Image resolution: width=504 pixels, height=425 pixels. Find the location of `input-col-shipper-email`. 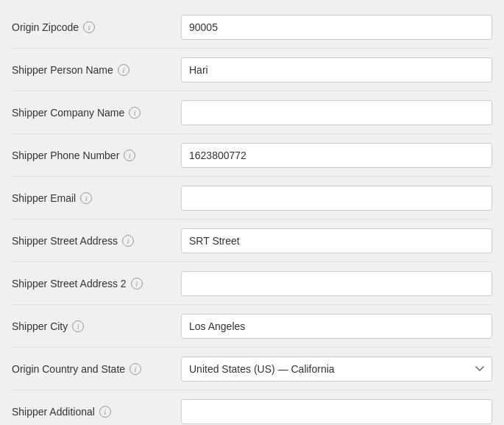

input-col-shipper-email is located at coordinates (337, 198).